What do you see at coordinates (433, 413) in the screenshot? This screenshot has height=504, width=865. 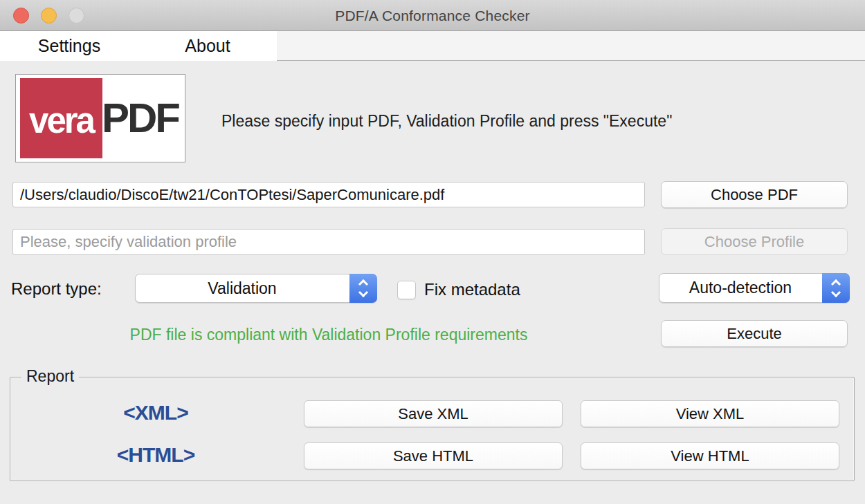 I see `save-xml-button: Save XML` at bounding box center [433, 413].